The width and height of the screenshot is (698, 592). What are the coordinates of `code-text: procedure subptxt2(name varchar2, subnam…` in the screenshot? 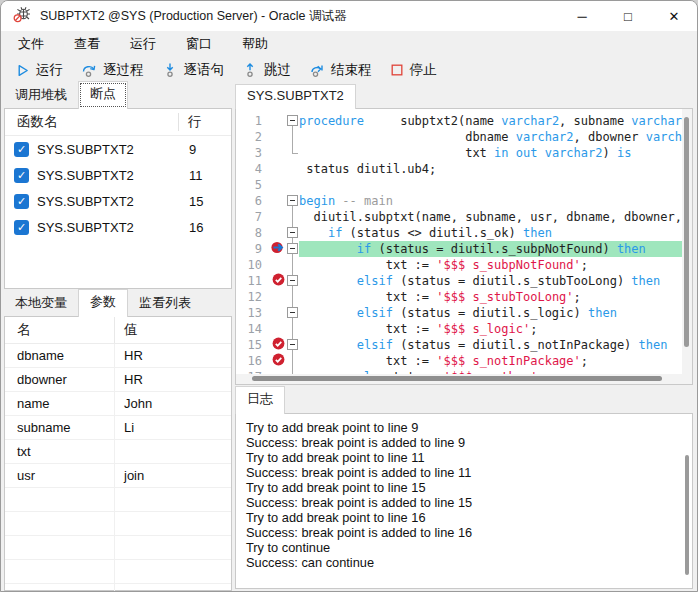 It's located at (490, 121).